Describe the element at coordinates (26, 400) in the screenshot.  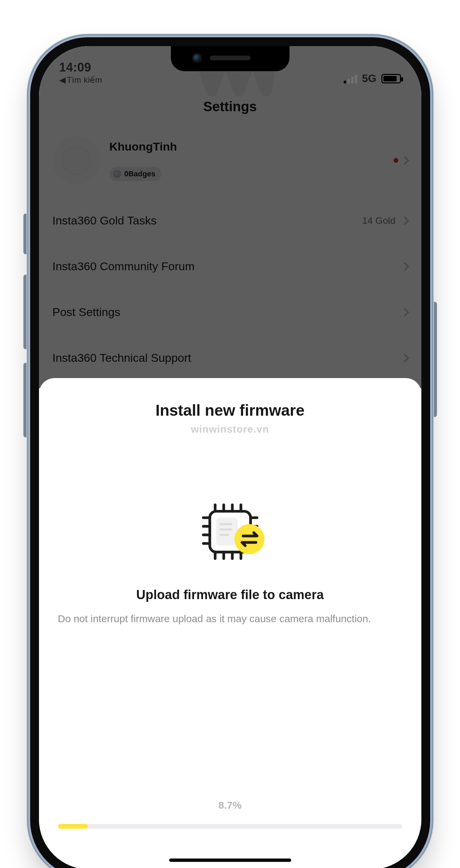
I see `volume-down-button` at that location.